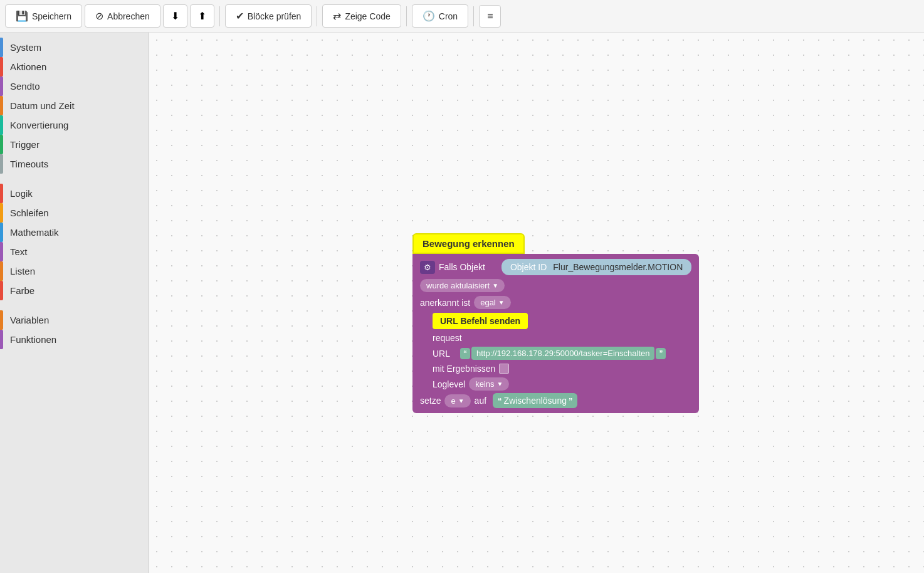 The width and height of the screenshot is (924, 573). I want to click on show-code-button: ⇄ Zeige Code, so click(361, 16).